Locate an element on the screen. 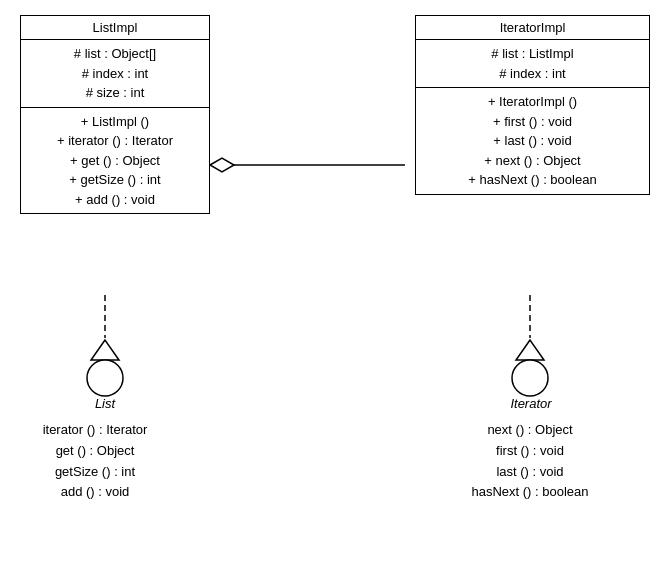  list-interface-label: List is located at coordinates (105, 404).